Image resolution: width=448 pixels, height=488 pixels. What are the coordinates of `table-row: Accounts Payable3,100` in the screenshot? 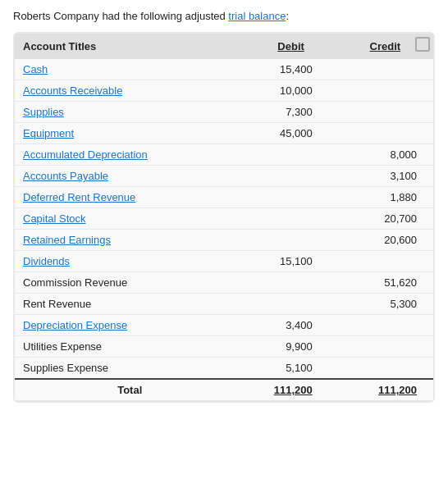 It's located at (224, 176).